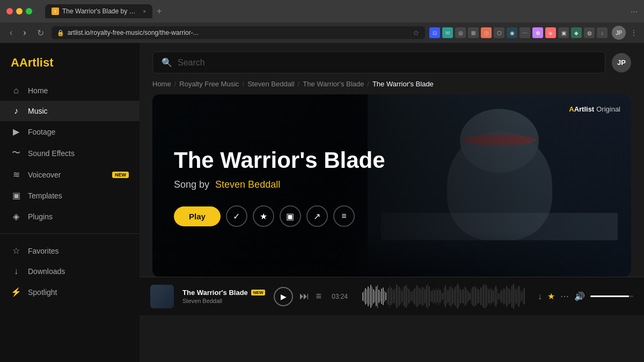 The height and width of the screenshot is (362, 644). I want to click on original-text: Original, so click(609, 109).